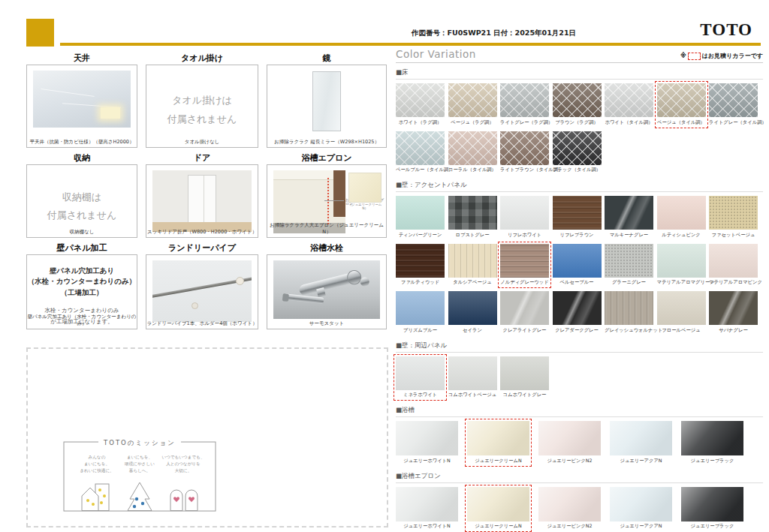  Describe the element at coordinates (694, 56) in the screenshot. I see `red-dashed-box-icon` at that location.